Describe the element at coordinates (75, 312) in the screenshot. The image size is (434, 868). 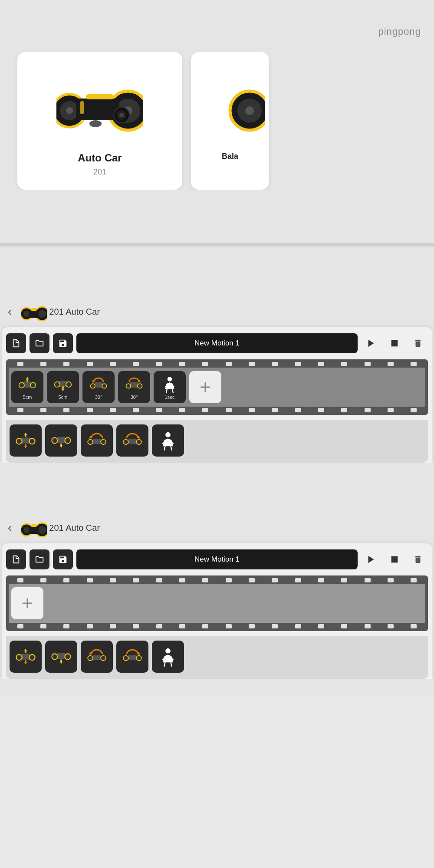
I see `nav-robot-name-1: 201 Auto Car` at that location.